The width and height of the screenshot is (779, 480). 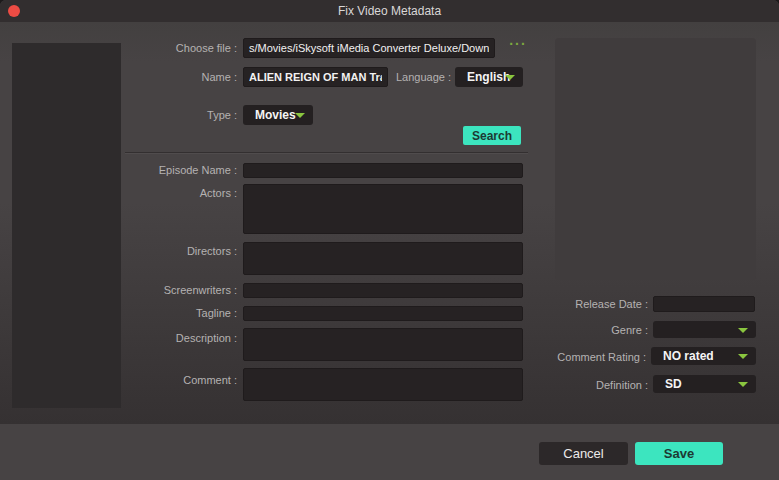 I want to click on browse-button: ..., so click(x=518, y=42).